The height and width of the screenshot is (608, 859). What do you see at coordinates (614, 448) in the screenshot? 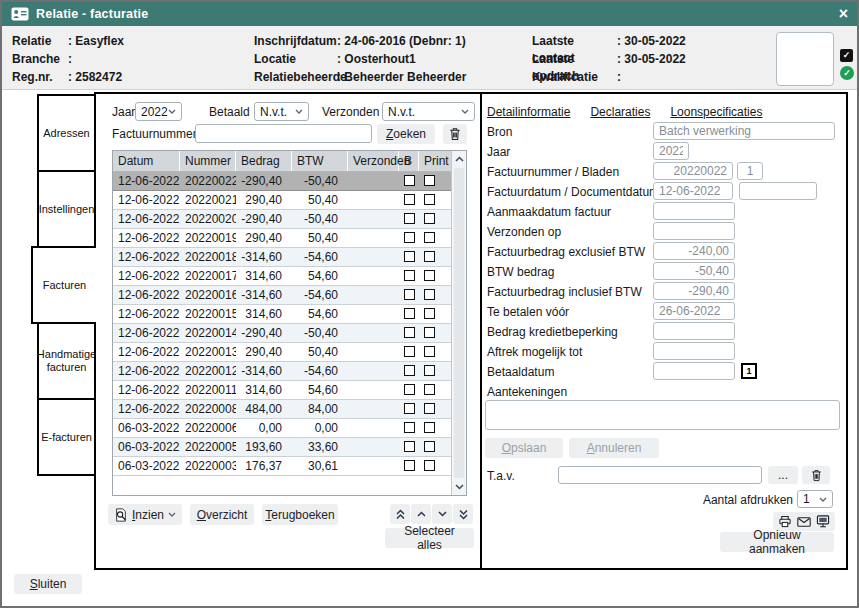
I see `annuleren-button: Annuleren` at bounding box center [614, 448].